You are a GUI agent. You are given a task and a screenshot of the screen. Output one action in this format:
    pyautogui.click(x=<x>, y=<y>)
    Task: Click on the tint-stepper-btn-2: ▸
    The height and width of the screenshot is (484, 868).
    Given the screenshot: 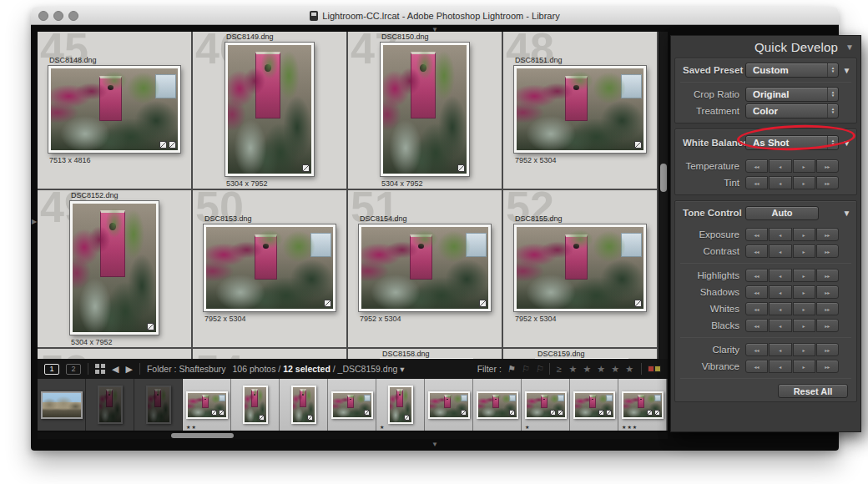 What is the action you would take?
    pyautogui.click(x=805, y=183)
    